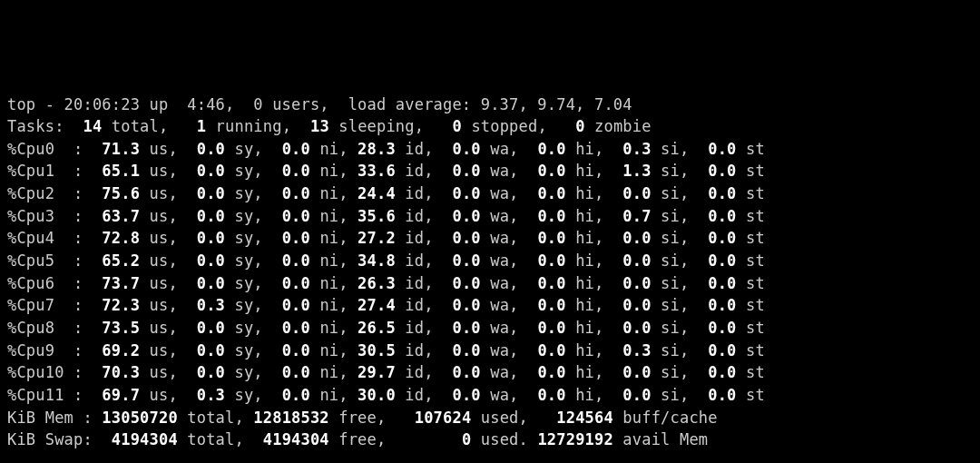 Image resolution: width=980 pixels, height=463 pixels. Describe the element at coordinates (490, 329) in the screenshot. I see `cpu-line-8: %Cpu8 : 73.5 us, 0.0 sy, 0.0 ni, 26.5 id…` at that location.